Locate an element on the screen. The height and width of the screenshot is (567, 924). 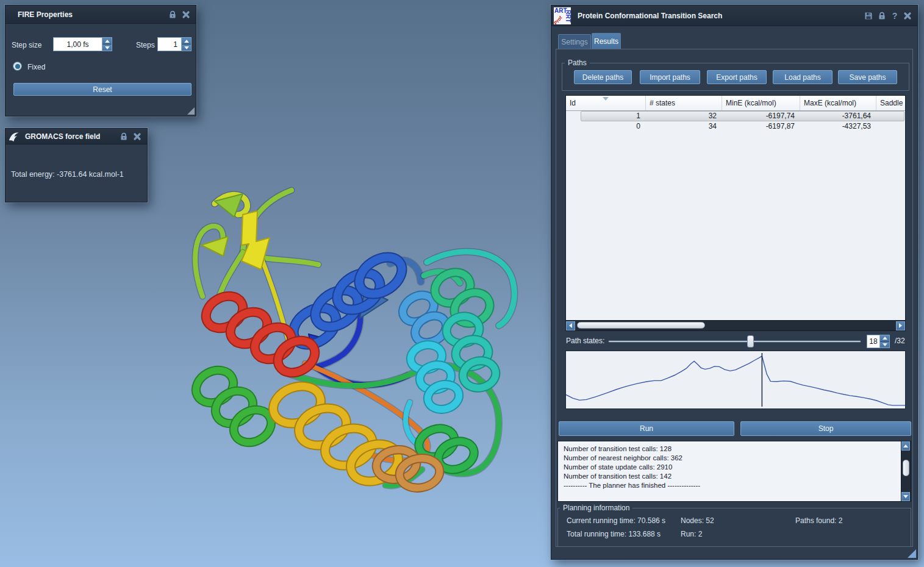
log-line: ---------- The planner has finished ----… is located at coordinates (732, 485).